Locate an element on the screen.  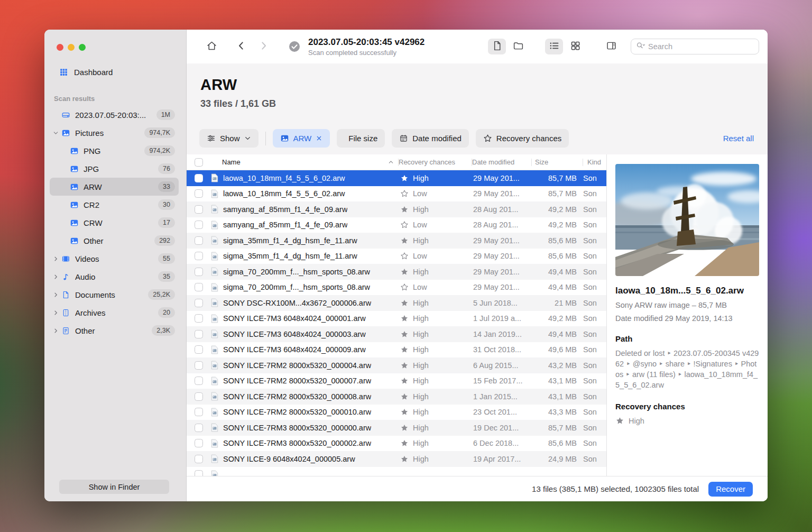
filter-chip-file-size: File size is located at coordinates (361, 139).